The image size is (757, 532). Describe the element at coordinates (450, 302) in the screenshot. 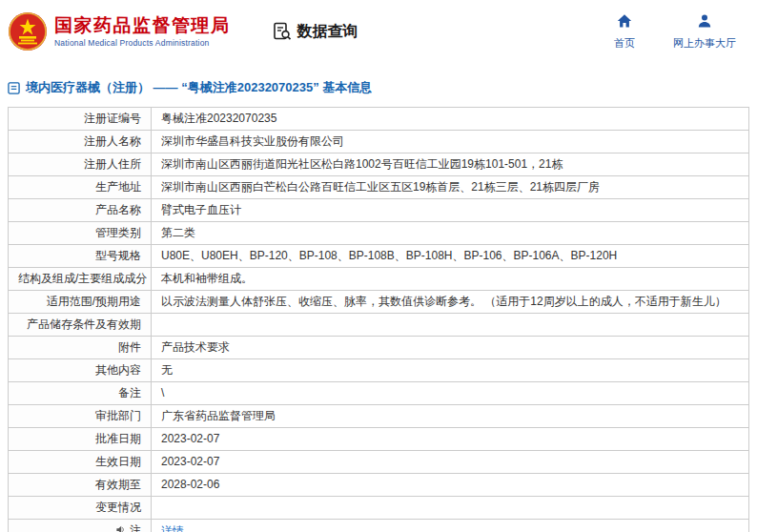

I see `row-value: 以示波法测量人体舒张压、收缩压、脉率，其数值供诊断参考。 （适用于12周岁以上的…` at that location.